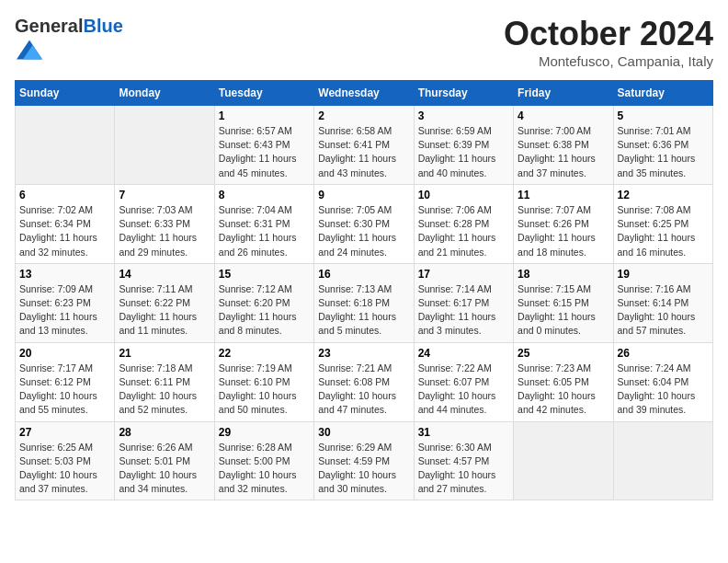  I want to click on day-detail: Sunrise: 6:57 AMSunset: 6:43 PMDaylight:…, so click(265, 153).